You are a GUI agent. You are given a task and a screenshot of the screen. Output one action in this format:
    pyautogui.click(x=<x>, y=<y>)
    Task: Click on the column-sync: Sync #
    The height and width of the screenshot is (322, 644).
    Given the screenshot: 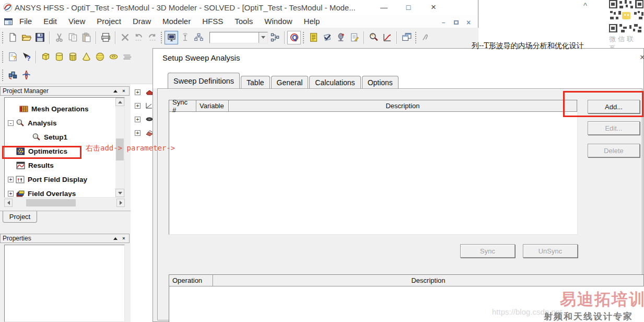 What is the action you would take?
    pyautogui.click(x=183, y=106)
    